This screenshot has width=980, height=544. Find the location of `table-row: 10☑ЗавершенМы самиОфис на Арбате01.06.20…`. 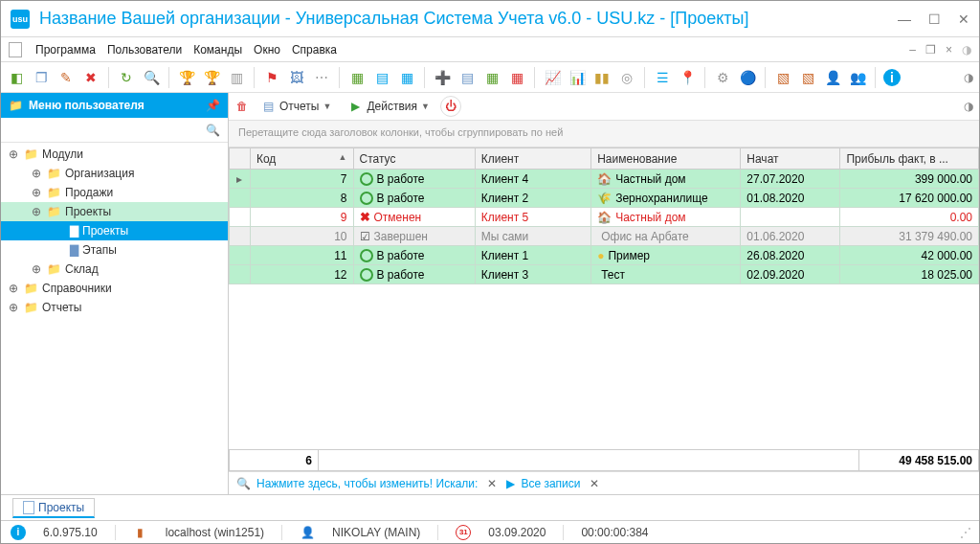

table-row: 10☑ЗавершенМы самиОфис на Арбате01.06.20… is located at coordinates (605, 237).